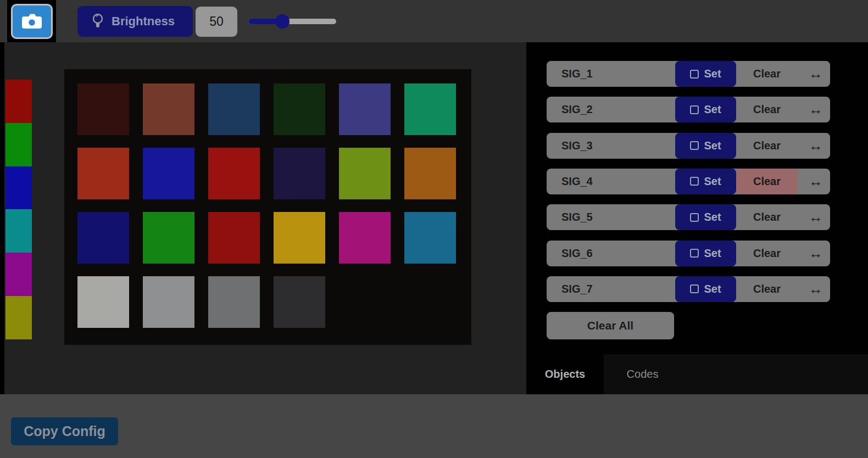  I want to click on signal-row: SIG_5SetClear↔, so click(688, 217).